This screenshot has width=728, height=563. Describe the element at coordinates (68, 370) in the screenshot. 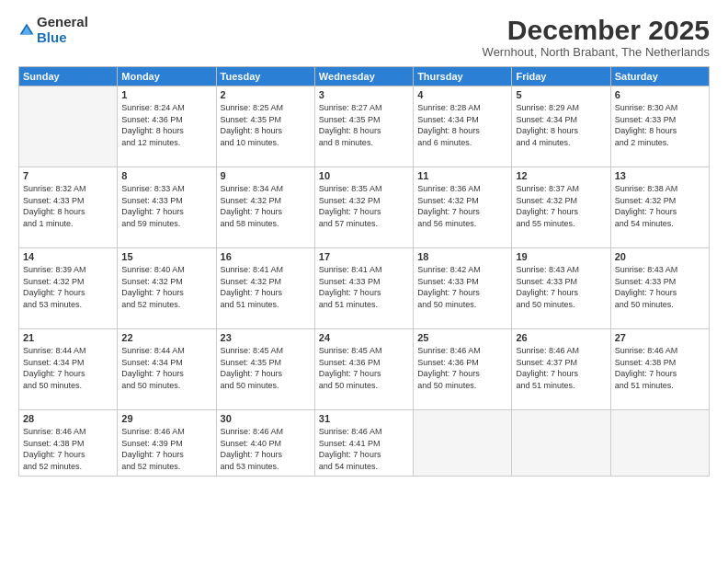

I see `table-row: 21Sunrise: 8:44 AM Sunset: 4:34 PM Dayli…` at that location.